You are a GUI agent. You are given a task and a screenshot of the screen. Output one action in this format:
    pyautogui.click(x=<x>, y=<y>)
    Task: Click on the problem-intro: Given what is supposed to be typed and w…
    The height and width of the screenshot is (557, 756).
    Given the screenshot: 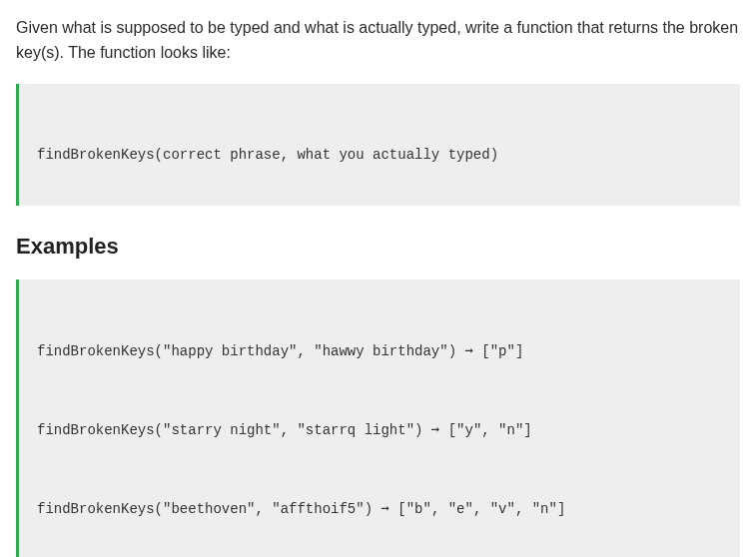 What is the action you would take?
    pyautogui.click(x=378, y=41)
    